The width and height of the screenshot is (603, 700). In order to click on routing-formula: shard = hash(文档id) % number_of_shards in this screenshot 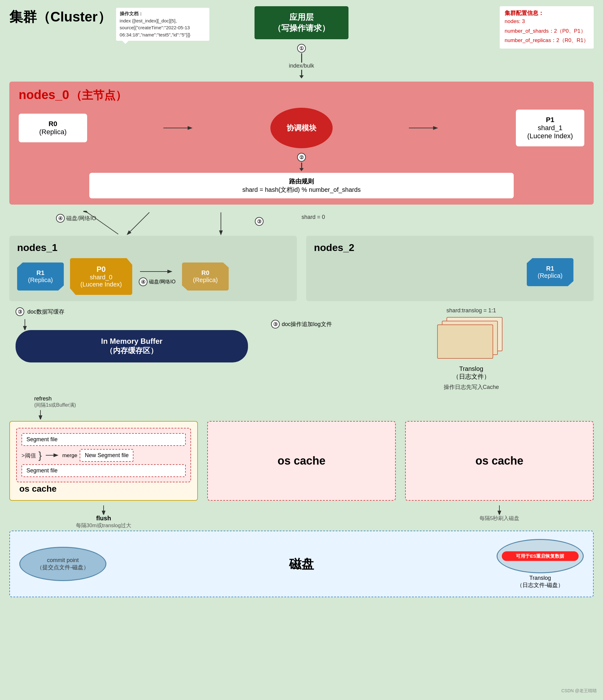, I will do `click(302, 190)`.